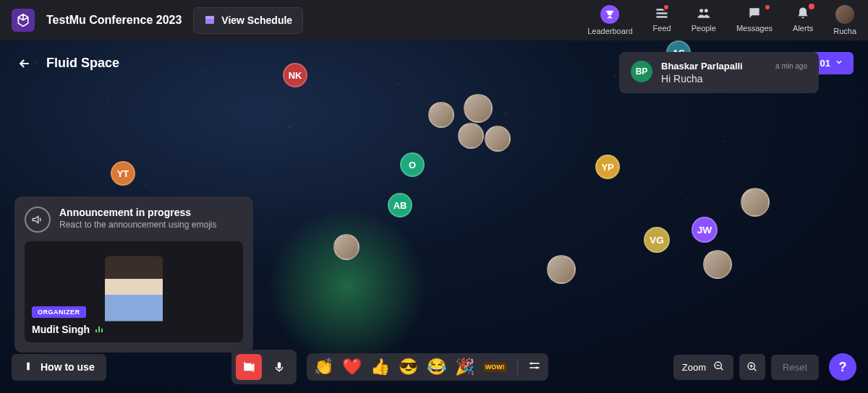 This screenshot has height=393, width=868. Describe the element at coordinates (38, 220) in the screenshot. I see `megaphone-icon` at that location.